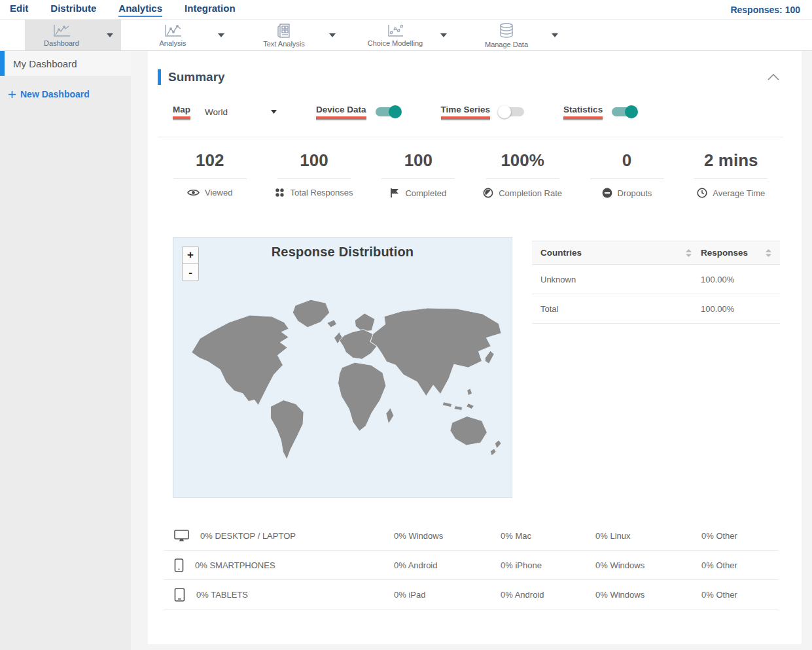  Describe the element at coordinates (471, 595) in the screenshot. I see `device-row-tablets: 0% TABLETS 0% iPad 0% Android 0% Windows…` at that location.